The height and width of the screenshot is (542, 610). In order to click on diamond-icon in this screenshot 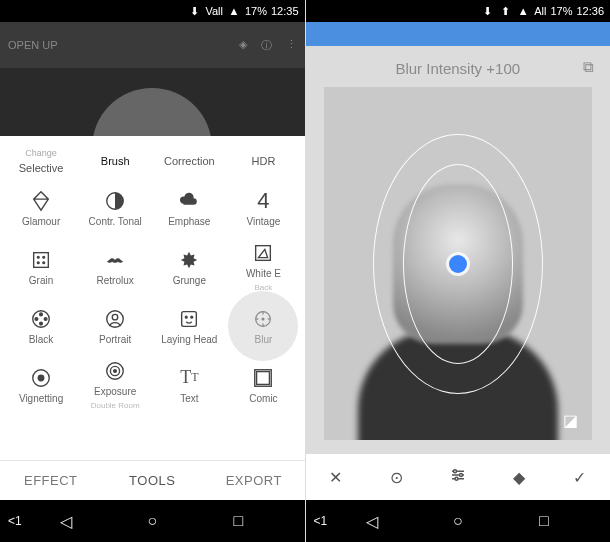, I will do `click(41, 201)`.